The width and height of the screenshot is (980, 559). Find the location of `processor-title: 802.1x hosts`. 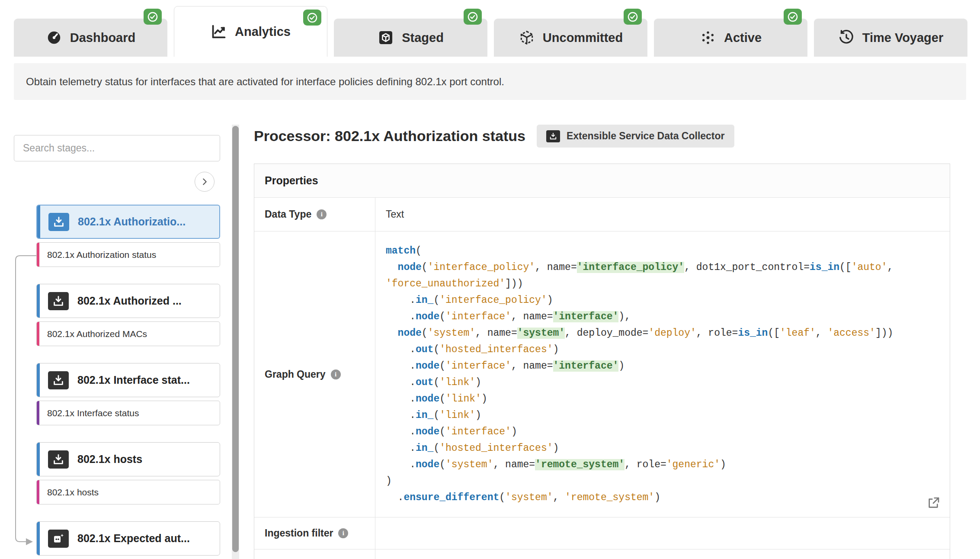

processor-title: 802.1x hosts is located at coordinates (110, 459).